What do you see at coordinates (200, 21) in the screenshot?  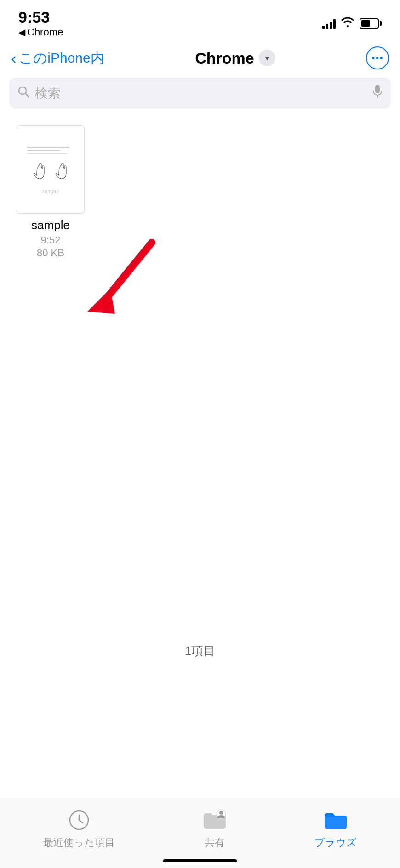 I see `status-bar: 9:53 ◀ Chrome` at bounding box center [200, 21].